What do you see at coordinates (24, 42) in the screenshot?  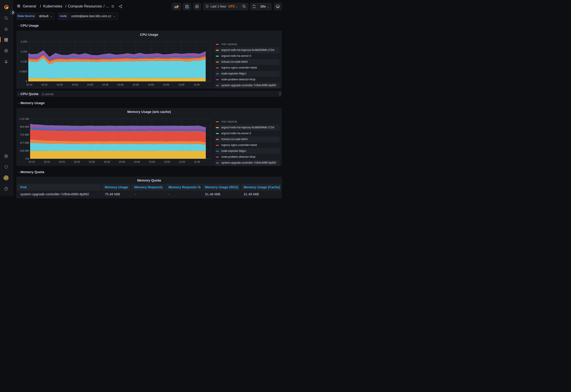 I see `svg-text: 0.200` at bounding box center [24, 42].